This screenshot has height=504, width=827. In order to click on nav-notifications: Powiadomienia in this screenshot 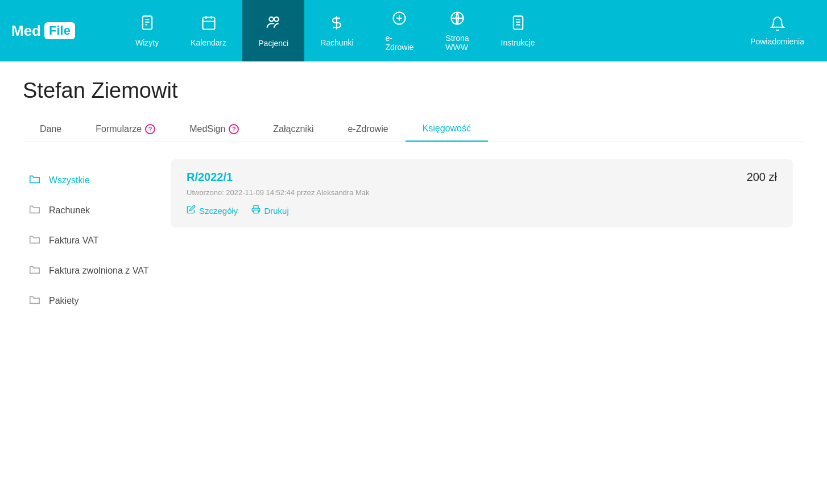, I will do `click(777, 31)`.